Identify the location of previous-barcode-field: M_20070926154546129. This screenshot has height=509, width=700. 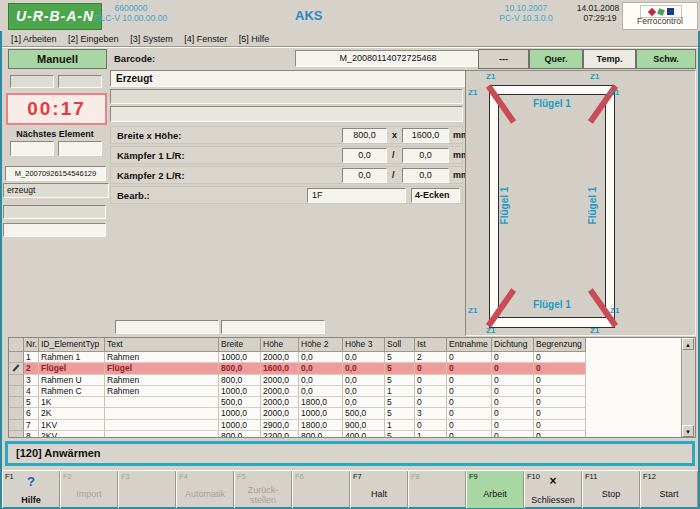
(56, 174).